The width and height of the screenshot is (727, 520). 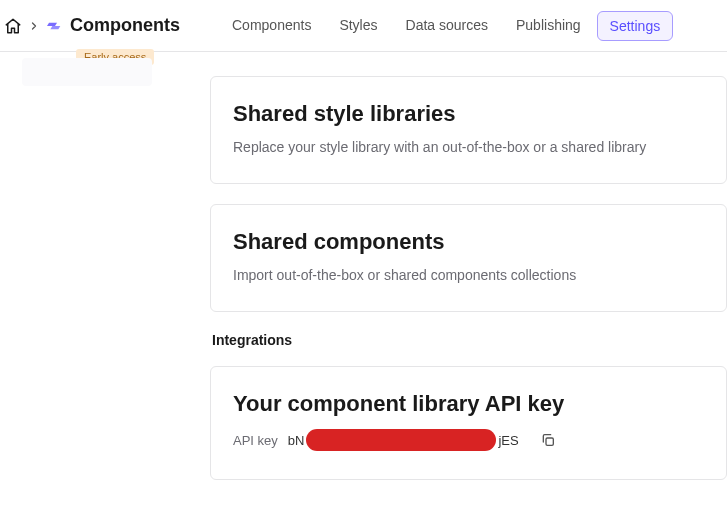 What do you see at coordinates (636, 26) in the screenshot?
I see `tab-settings: Settings` at bounding box center [636, 26].